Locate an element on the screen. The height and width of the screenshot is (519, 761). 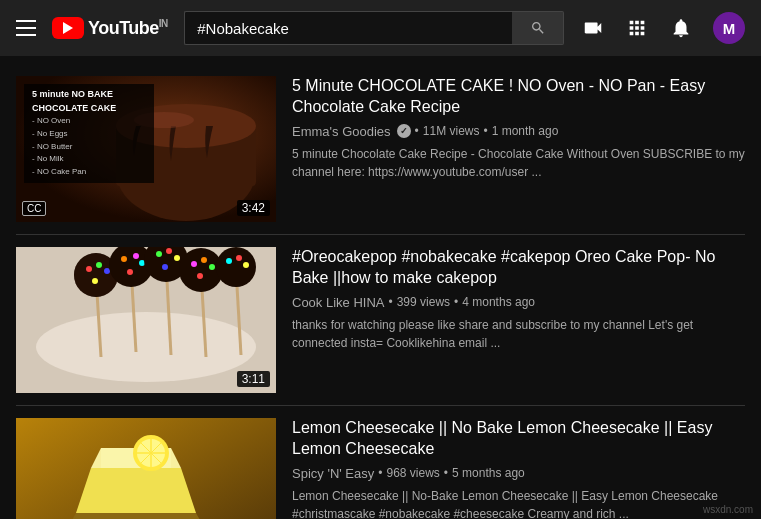
time-ago-3: 5 months ago is located at coordinates (488, 473).